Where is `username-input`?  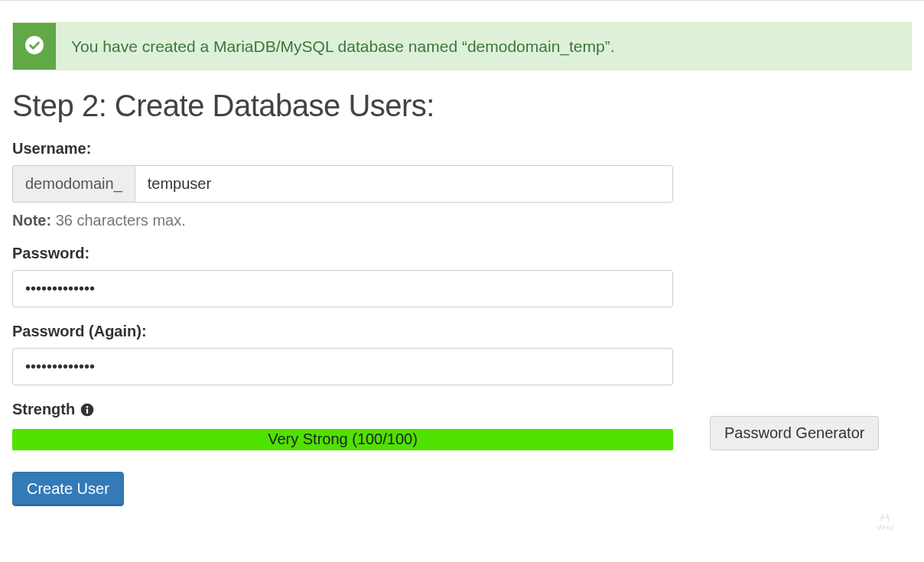 username-input is located at coordinates (404, 184).